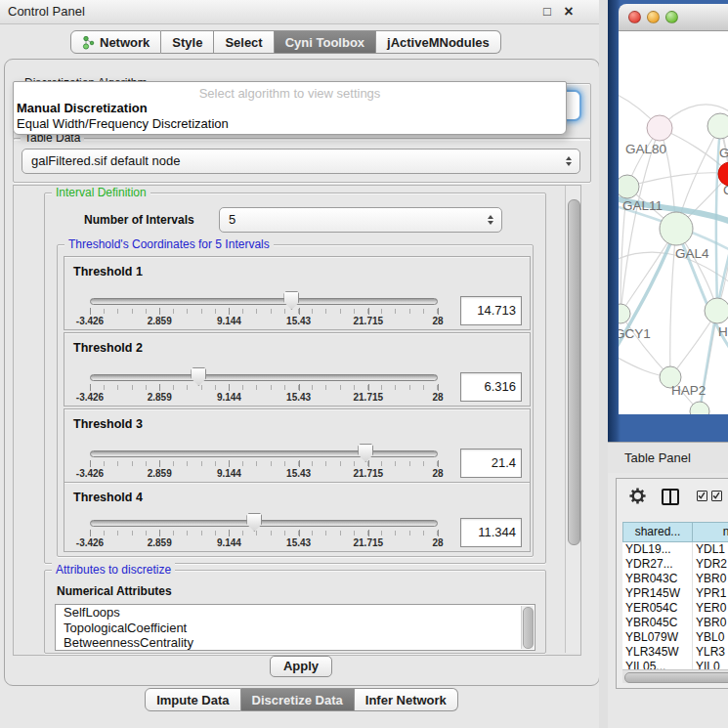 The width and height of the screenshot is (728, 728). I want to click on table-row: YPR145WYPR1, so click(675, 594).